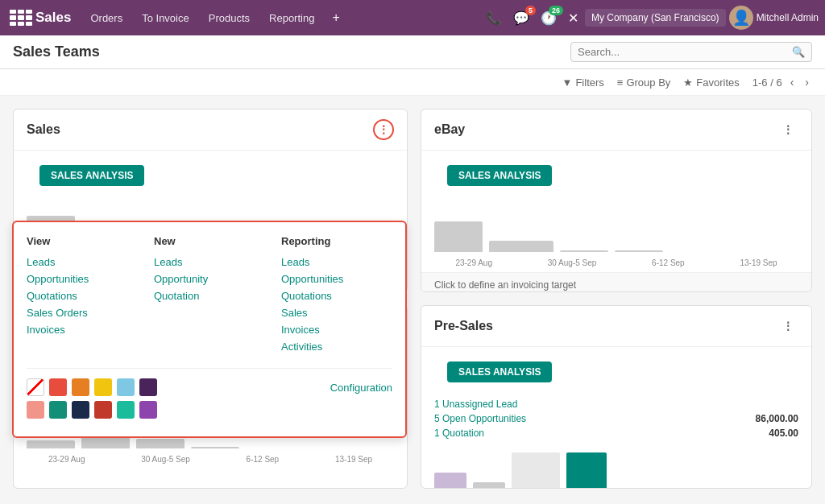  Describe the element at coordinates (616, 419) in the screenshot. I see `opportunities-row: 5 Open Opportunities 86,000.00` at that location.